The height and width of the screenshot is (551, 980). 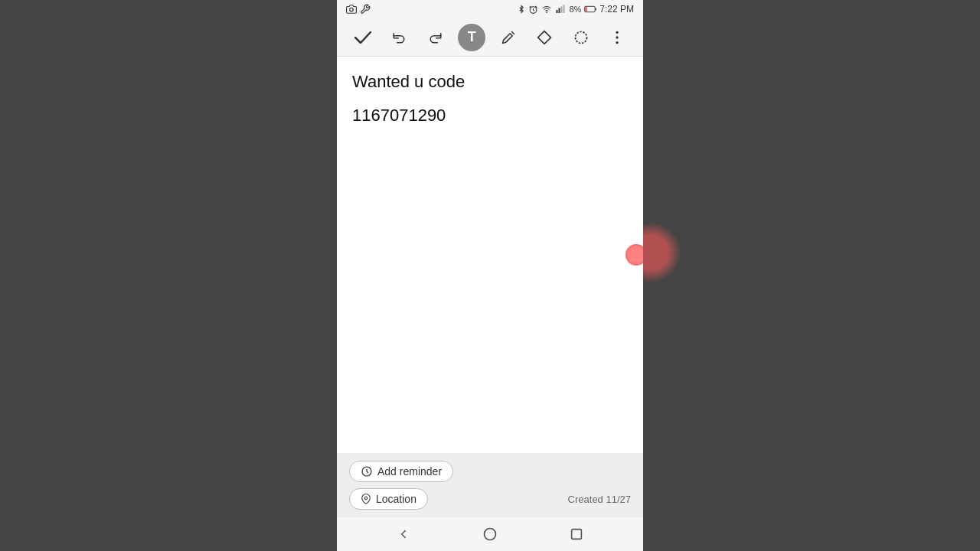 What do you see at coordinates (490, 37) in the screenshot?
I see `toolbar: T` at bounding box center [490, 37].